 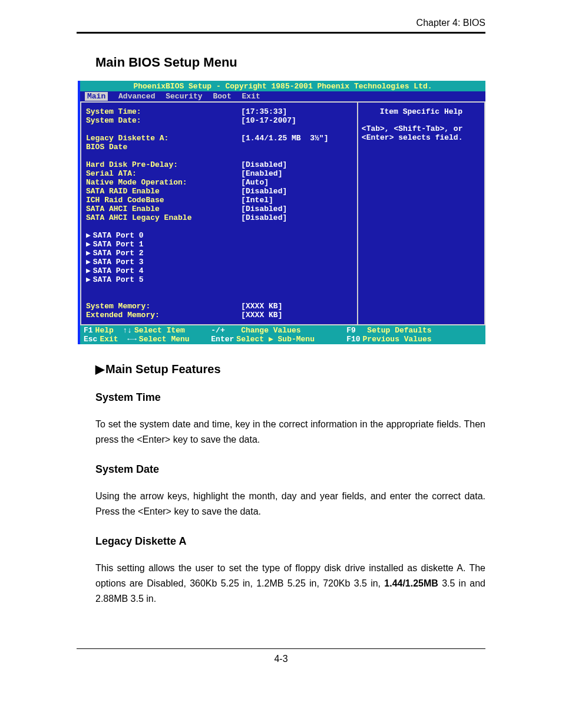 I want to click on rule-top, so click(x=281, y=33).